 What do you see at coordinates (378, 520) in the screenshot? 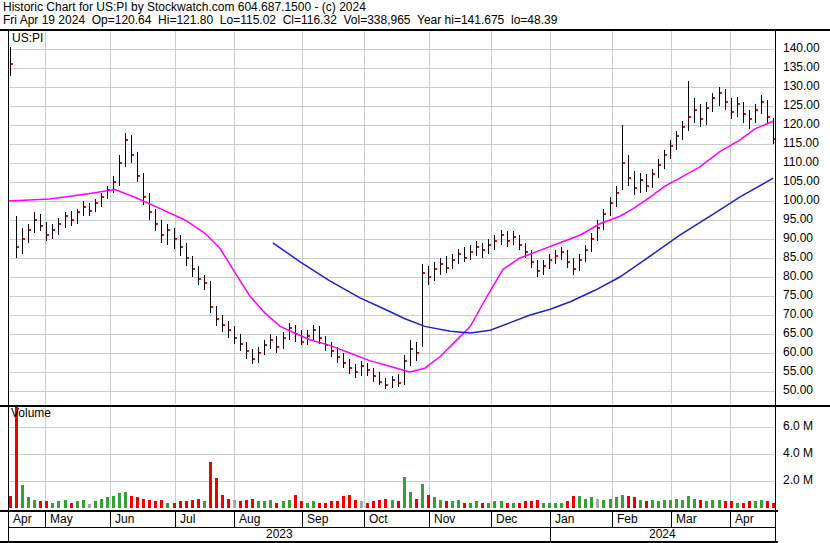
I see `month-label: Oct` at bounding box center [378, 520].